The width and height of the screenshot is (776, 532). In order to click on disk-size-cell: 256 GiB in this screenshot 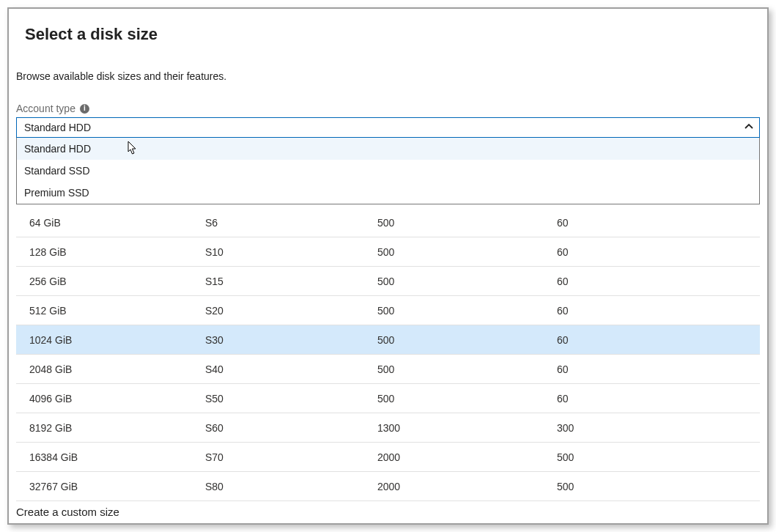, I will do `click(117, 281)`.